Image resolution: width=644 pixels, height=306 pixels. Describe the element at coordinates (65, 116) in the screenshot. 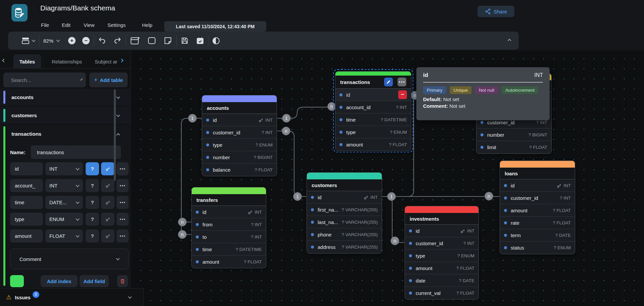

I see `sidebar-item-customers: customers` at that location.